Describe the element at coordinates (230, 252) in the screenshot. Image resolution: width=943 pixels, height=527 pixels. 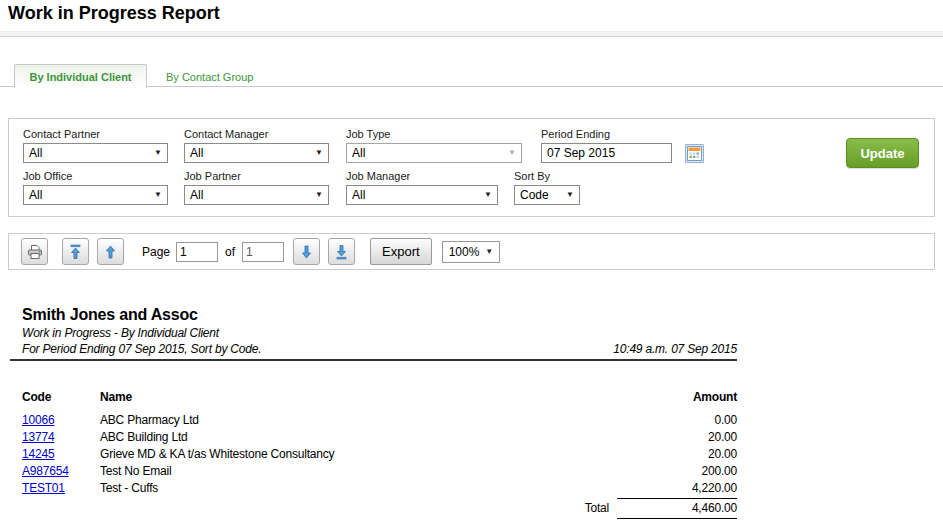
I see `of-label: of` at that location.